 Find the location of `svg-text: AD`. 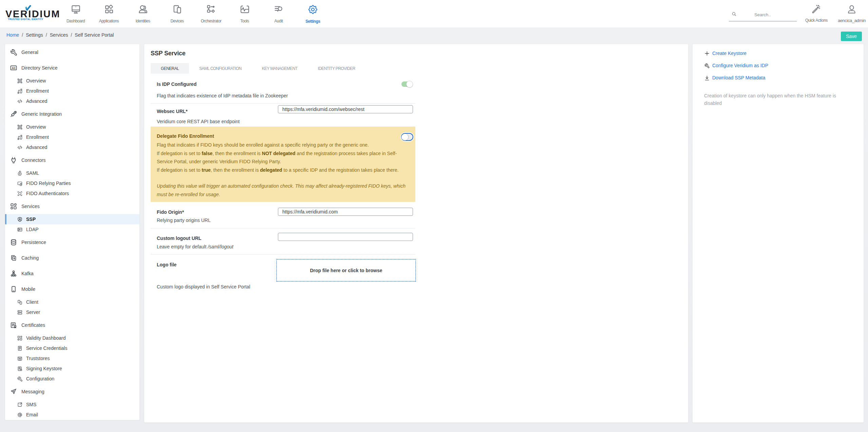

svg-text: AD is located at coordinates (14, 68).